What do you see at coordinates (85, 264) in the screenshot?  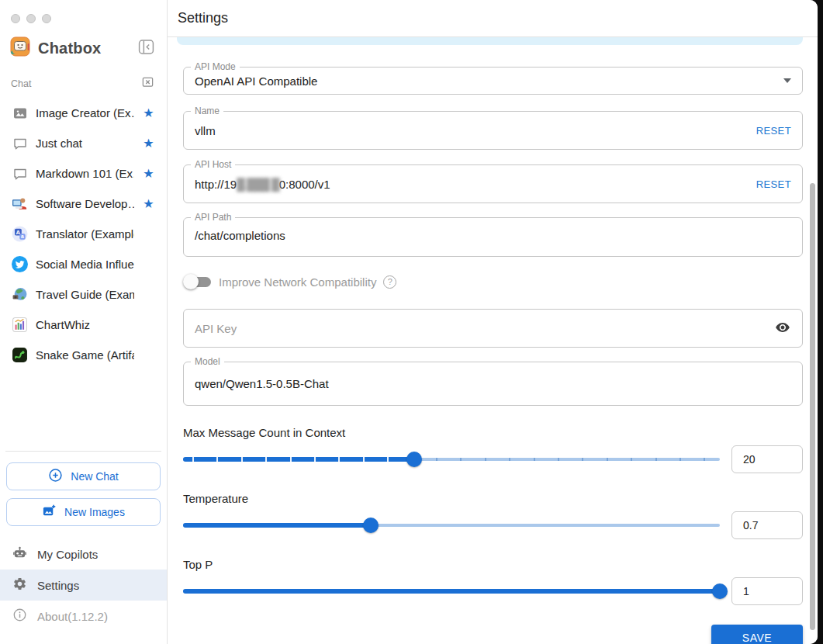 I see `chat-item-label: Social Media Influencer …` at bounding box center [85, 264].